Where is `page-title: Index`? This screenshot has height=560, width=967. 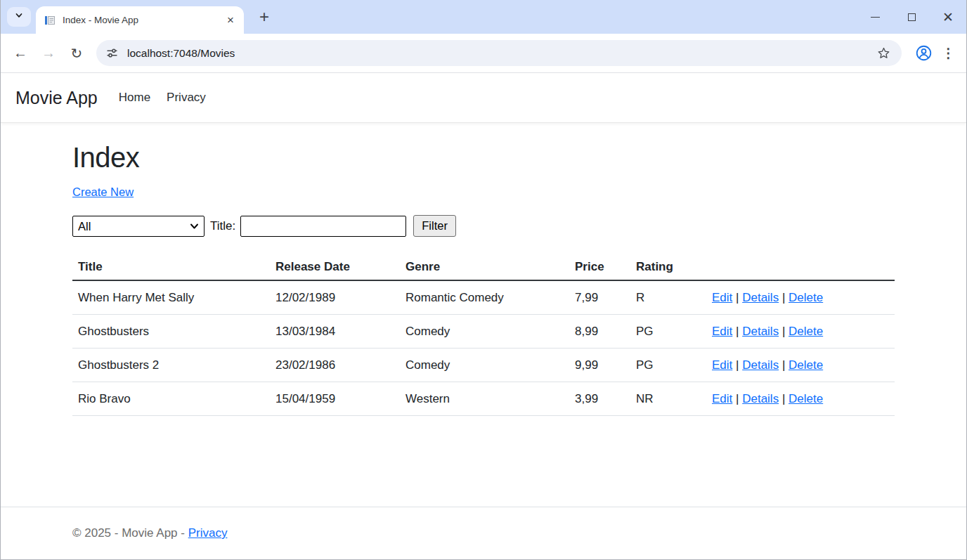 page-title: Index is located at coordinates (484, 157).